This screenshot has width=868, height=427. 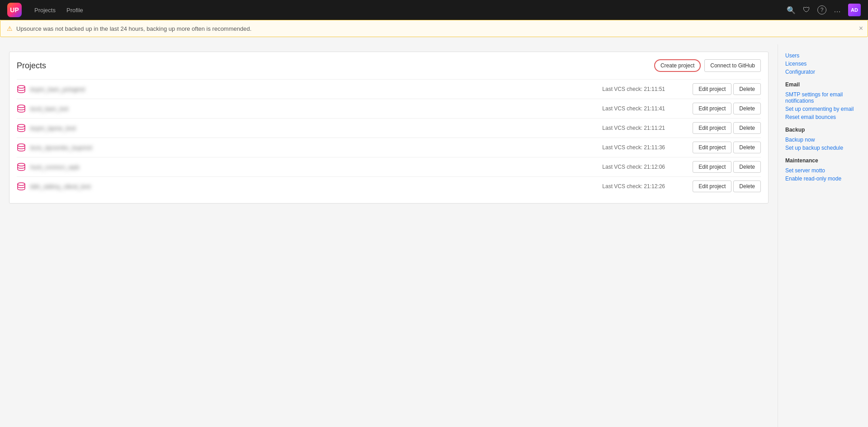 What do you see at coordinates (434, 10) in the screenshot?
I see `topnav: UP Projects Profile 🔍 🛡 ? … AD` at bounding box center [434, 10].